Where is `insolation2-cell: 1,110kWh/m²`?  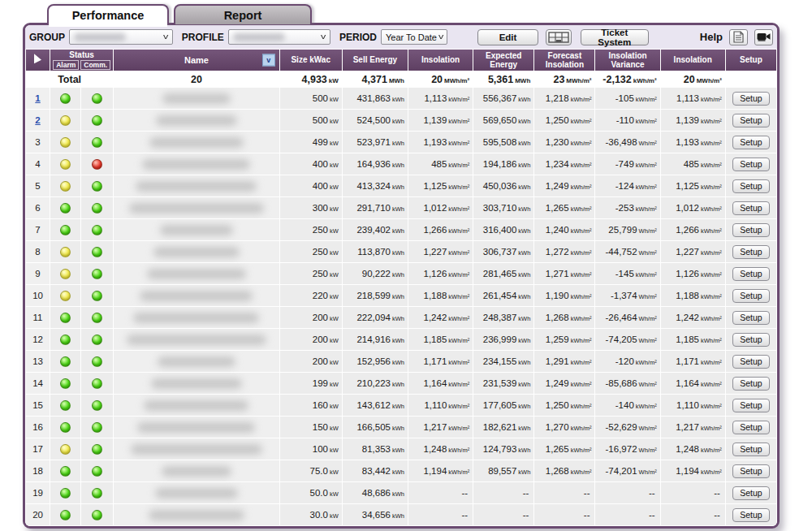 insolation2-cell: 1,110kWh/m² is located at coordinates (693, 405).